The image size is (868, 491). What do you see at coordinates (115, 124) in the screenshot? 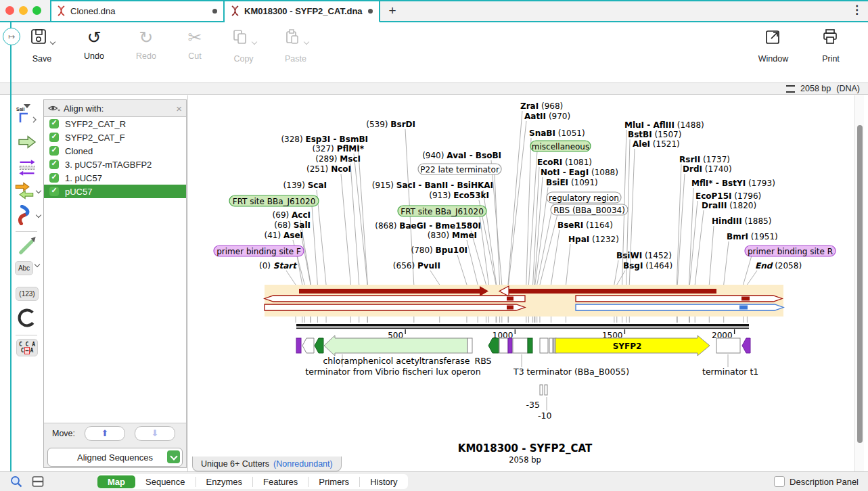
I see `list-item-syfp2-cat-r: SYFP2_CAT_R` at bounding box center [115, 124].